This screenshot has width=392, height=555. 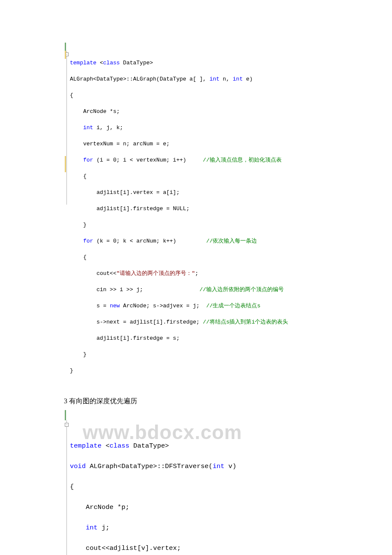 I want to click on code-line: int i, j, k;, so click(x=199, y=128).